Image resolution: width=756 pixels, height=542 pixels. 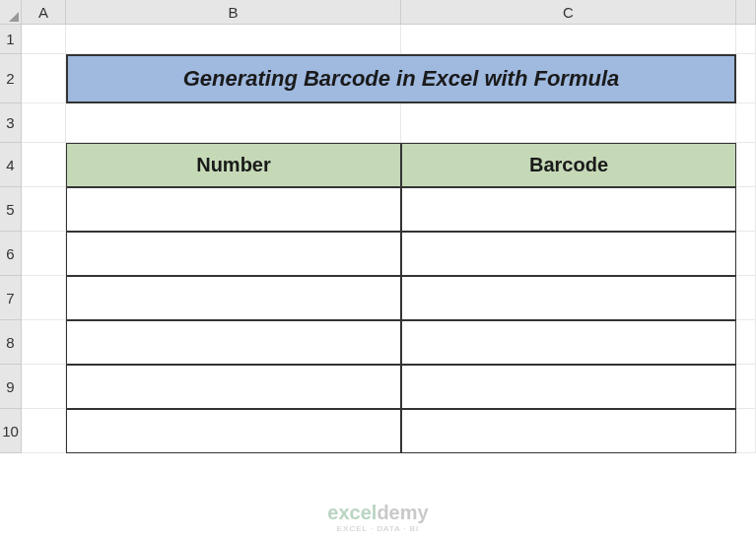 I want to click on cell-A9, so click(x=43, y=386).